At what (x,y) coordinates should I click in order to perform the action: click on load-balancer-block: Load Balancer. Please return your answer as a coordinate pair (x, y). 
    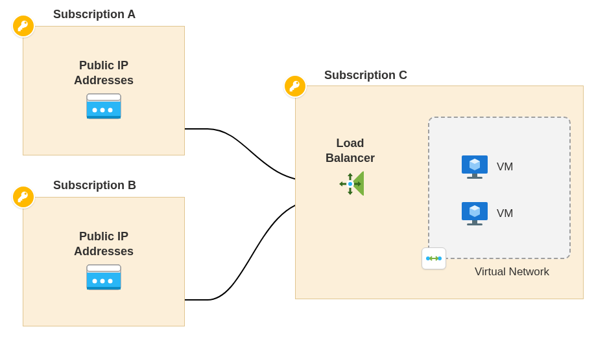
    Looking at the image, I should click on (350, 167).